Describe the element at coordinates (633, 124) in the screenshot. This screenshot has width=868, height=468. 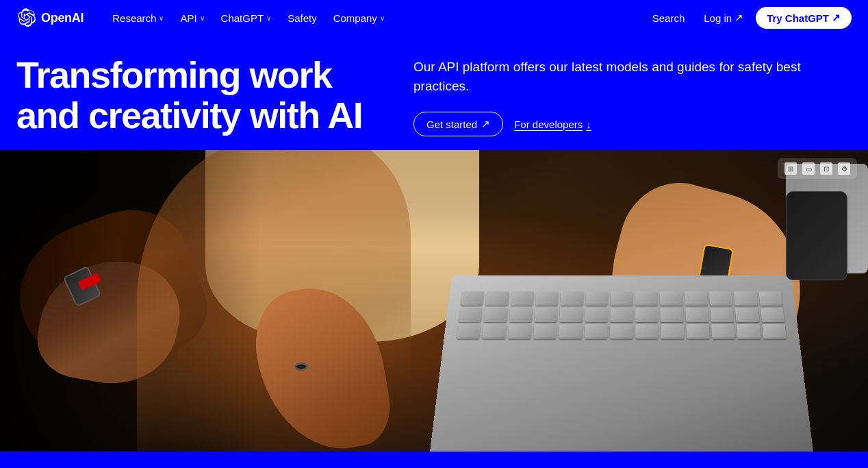
I see `hero-cta-buttons: Get started ↗ For developers ↓` at that location.